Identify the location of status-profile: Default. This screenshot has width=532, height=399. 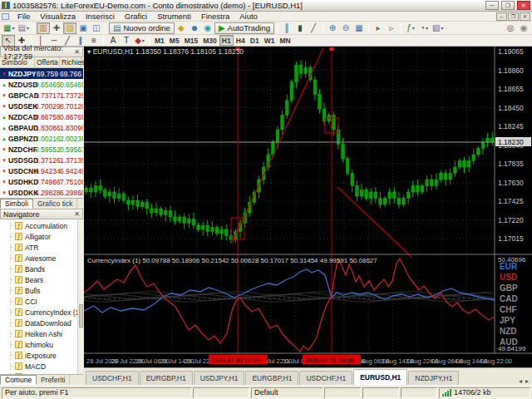
(287, 392).